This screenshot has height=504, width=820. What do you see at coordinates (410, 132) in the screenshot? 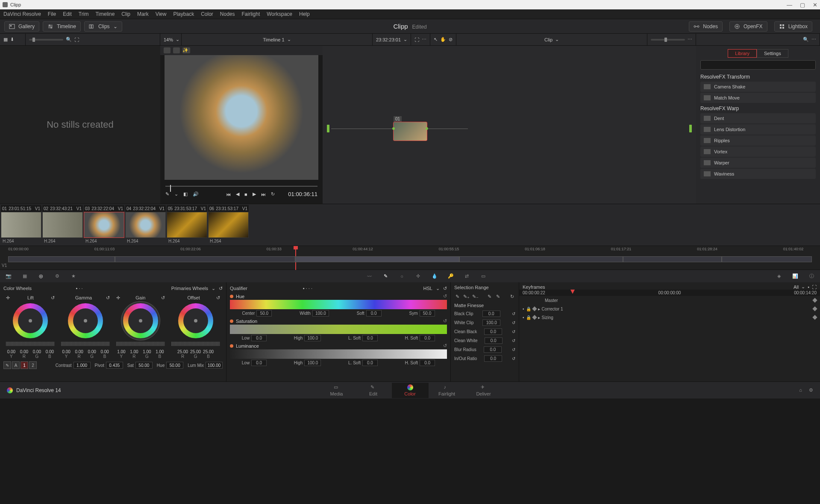
I see `node-01: 01` at bounding box center [410, 132].